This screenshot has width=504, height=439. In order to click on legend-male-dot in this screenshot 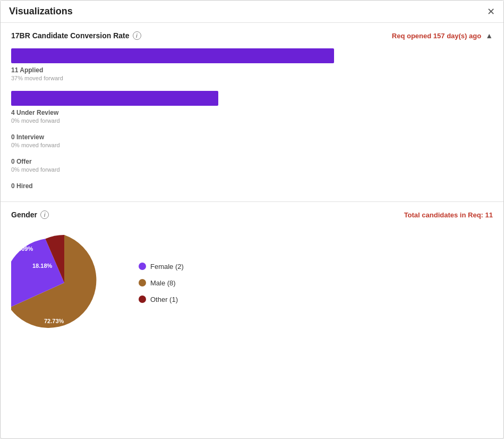, I will do `click(142, 283)`.